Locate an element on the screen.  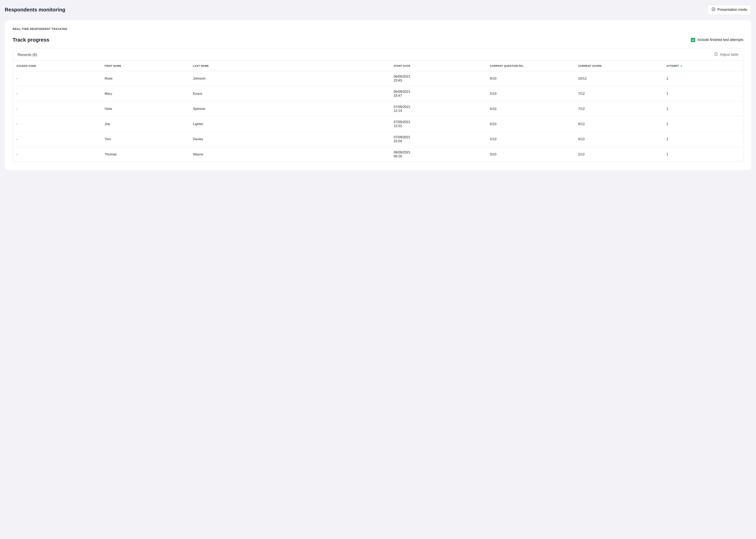
cell-first-name: Mary is located at coordinates (145, 94).